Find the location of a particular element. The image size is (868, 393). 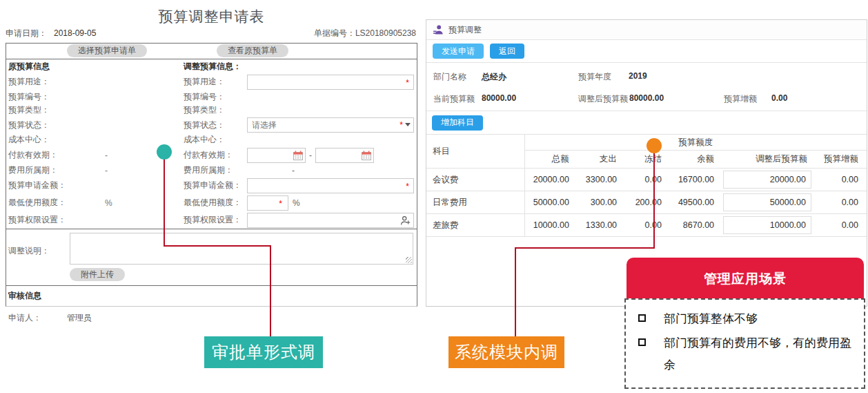

adj-purpose-label: 预算用途： is located at coordinates (215, 82).